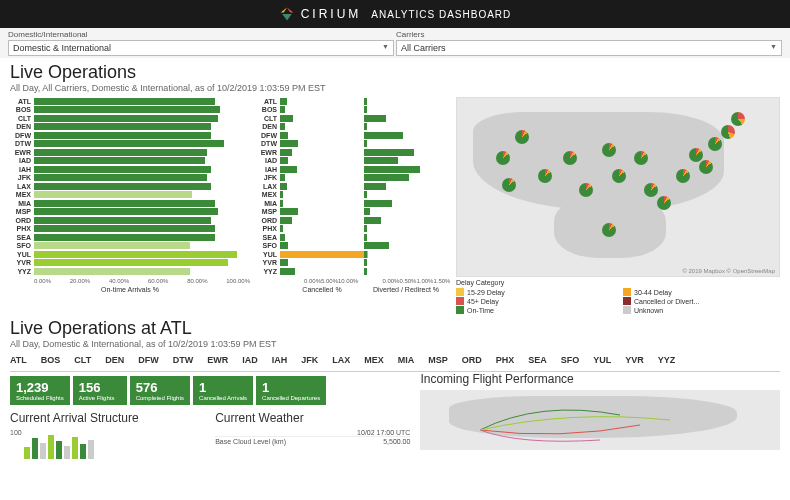 This screenshot has height=500, width=790. I want to click on stat-card: 1Cancelled Arrivals, so click(223, 390).